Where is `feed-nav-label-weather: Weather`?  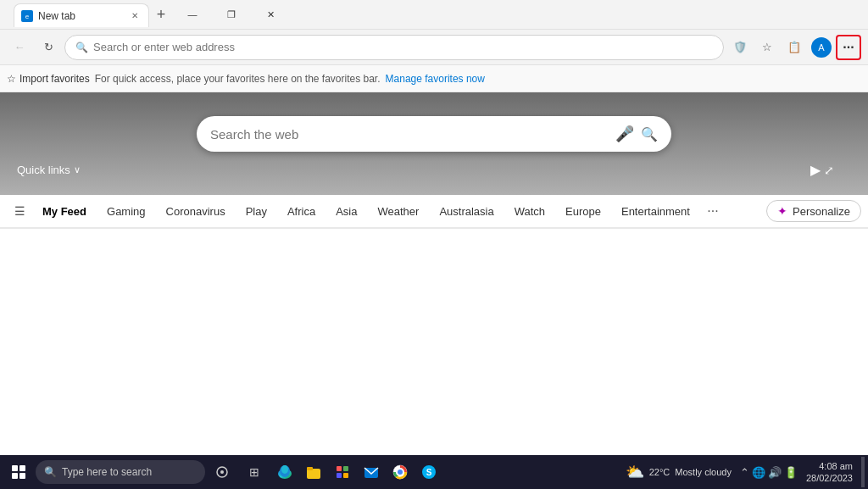 feed-nav-label-weather: Weather is located at coordinates (398, 212).